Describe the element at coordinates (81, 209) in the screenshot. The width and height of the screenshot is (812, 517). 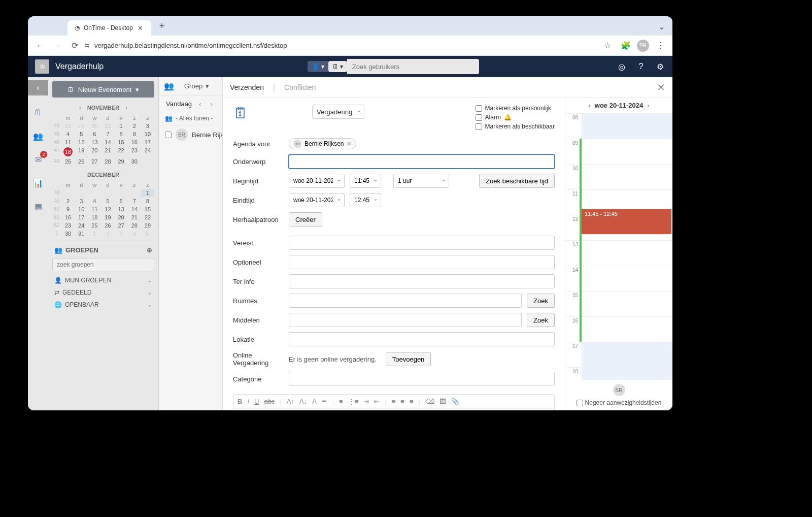
I see `cal-day: 10` at that location.